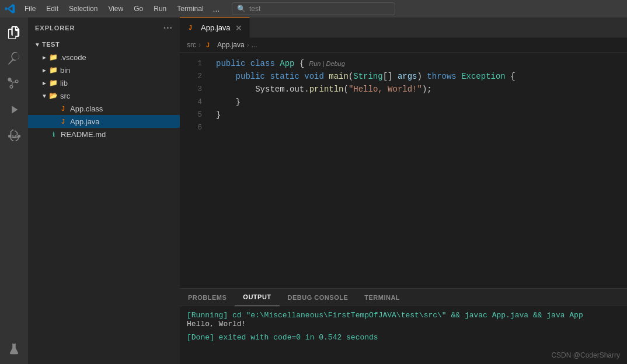 The image size is (627, 364). I want to click on java-file-icon: J, so click(63, 121).